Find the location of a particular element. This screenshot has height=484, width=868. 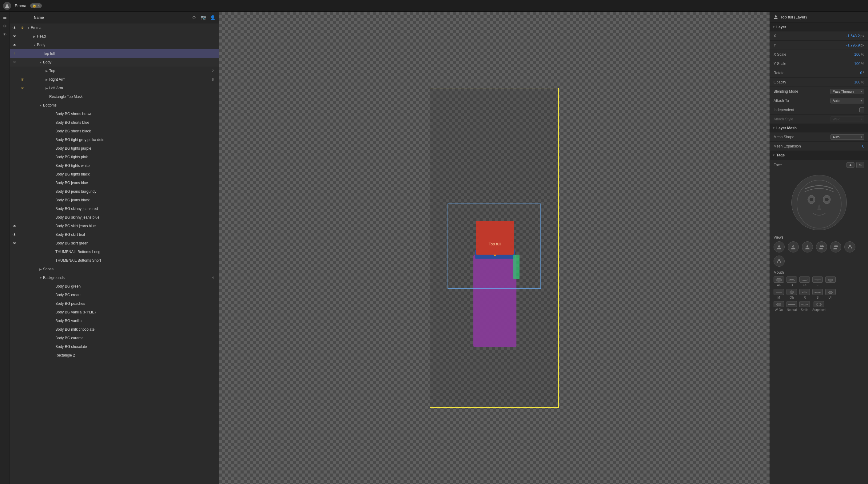

layer-item-thumb-bottoms-short: THUMBNAIL Bottoms Short is located at coordinates (114, 260).